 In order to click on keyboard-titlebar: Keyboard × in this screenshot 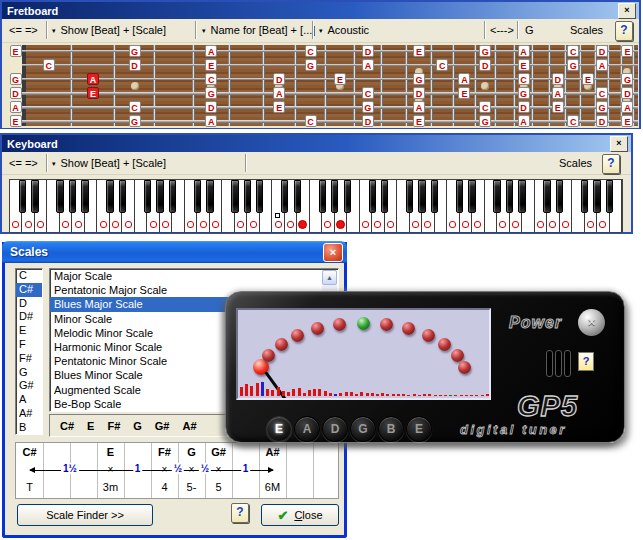, I will do `click(316, 144)`.